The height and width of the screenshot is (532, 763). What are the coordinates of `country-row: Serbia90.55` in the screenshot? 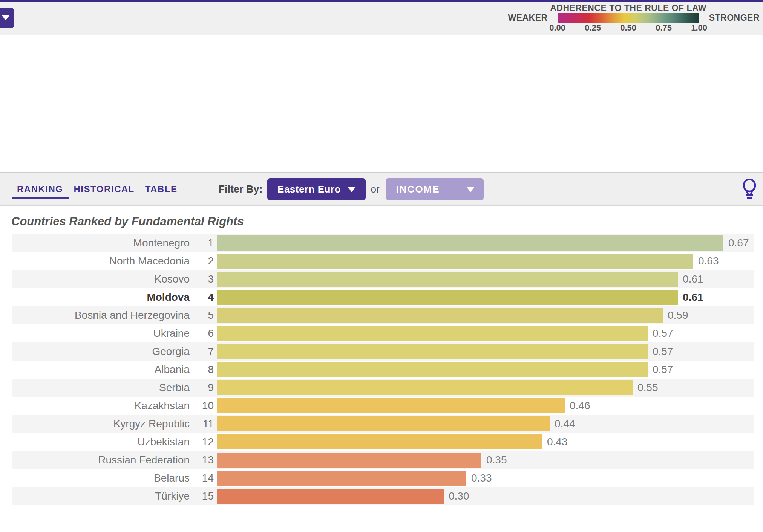 It's located at (383, 388).